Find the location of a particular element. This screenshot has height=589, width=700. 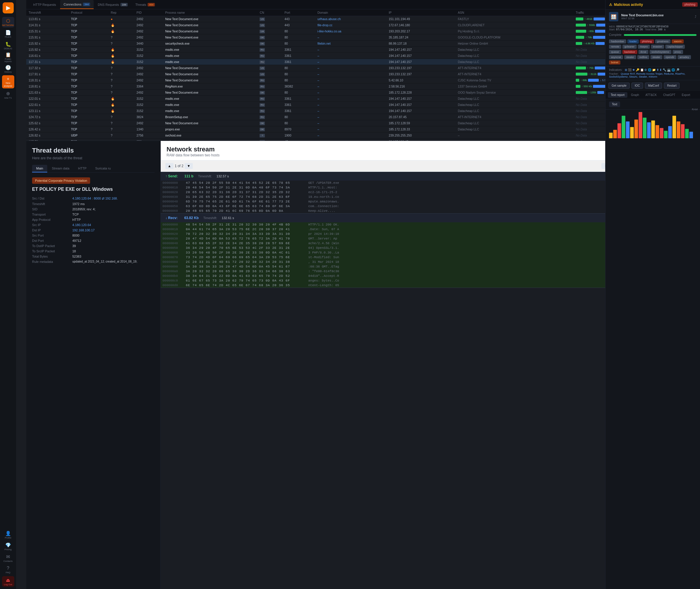

cell-timeshift: 115.92 s is located at coordinates (47, 50).